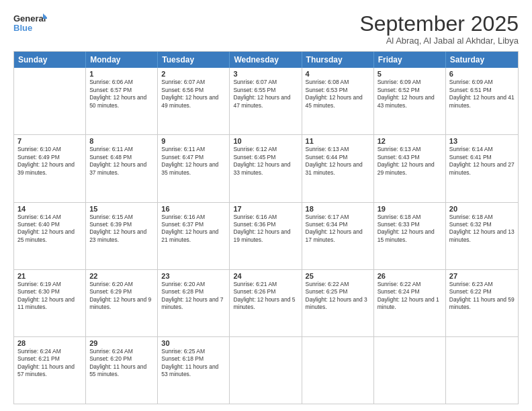 The image size is (532, 411). I want to click on day-number: 21, so click(50, 276).